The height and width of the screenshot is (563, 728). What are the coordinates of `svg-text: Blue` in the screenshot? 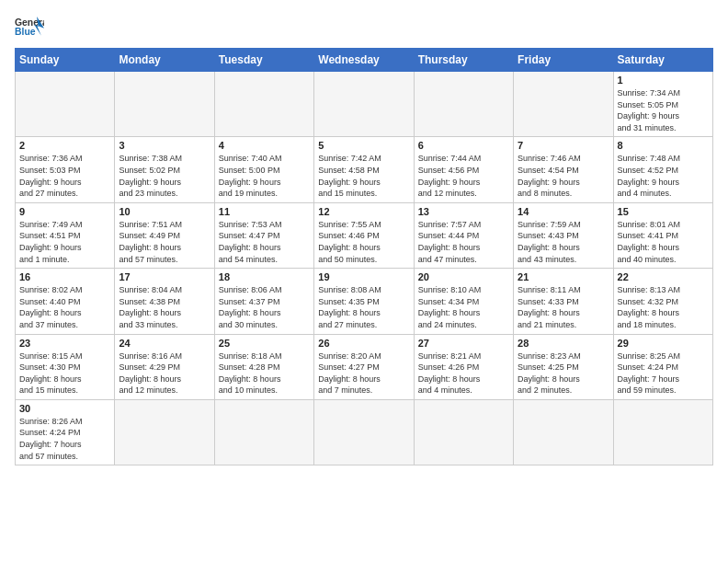 It's located at (26, 31).